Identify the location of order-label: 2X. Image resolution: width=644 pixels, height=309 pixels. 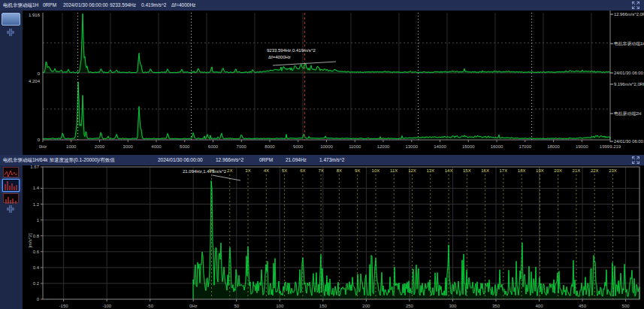
(230, 171).